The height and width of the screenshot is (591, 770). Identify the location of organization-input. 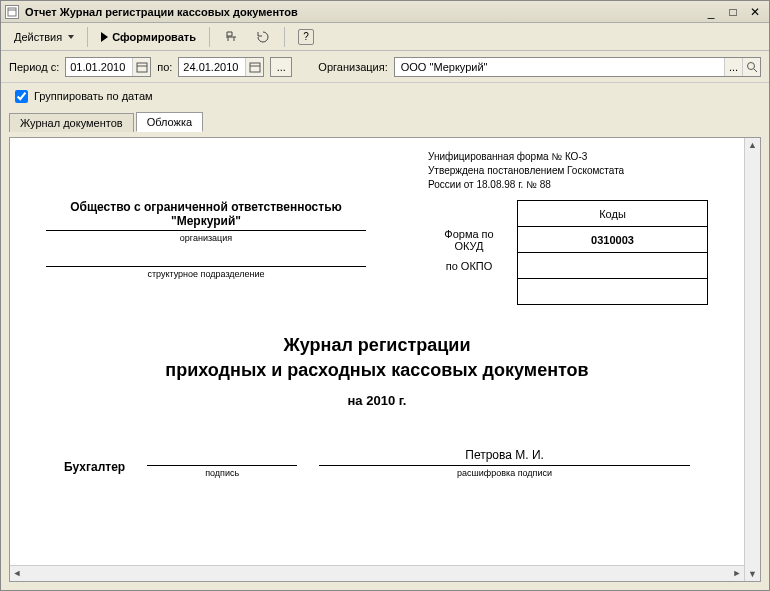
(560, 67).